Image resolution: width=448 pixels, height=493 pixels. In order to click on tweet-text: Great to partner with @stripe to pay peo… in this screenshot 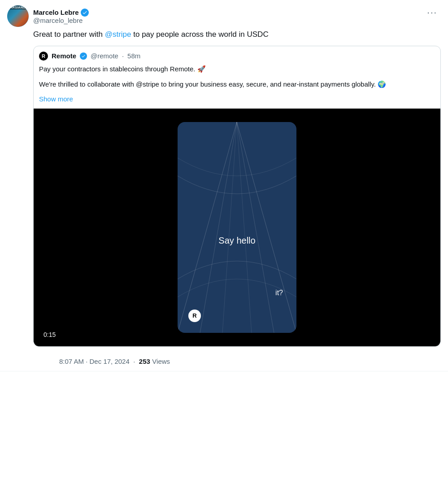, I will do `click(237, 35)`.